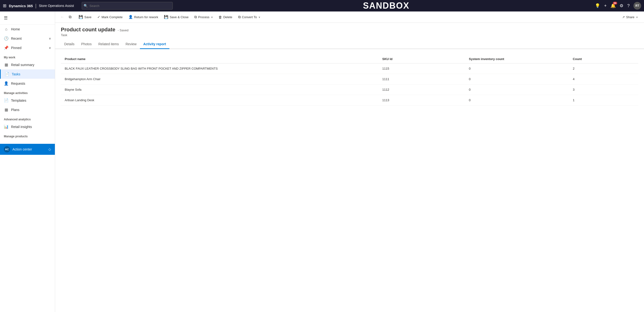  Describe the element at coordinates (15, 110) in the screenshot. I see `sidebar-item-plans-label: Plans` at that location.